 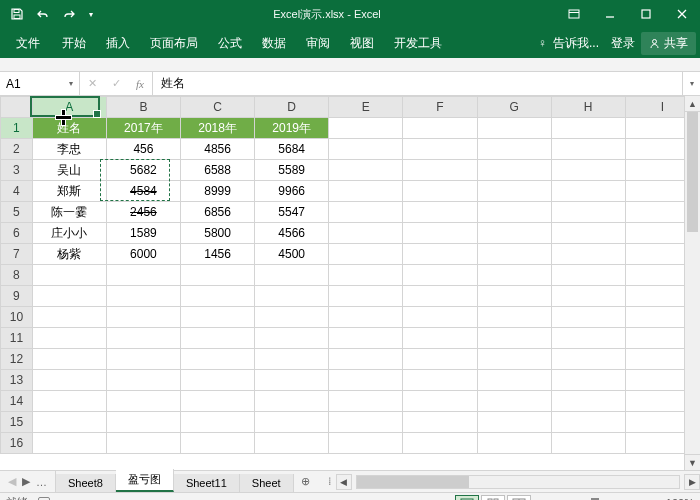 I want to click on cell-G4, so click(x=514, y=192).